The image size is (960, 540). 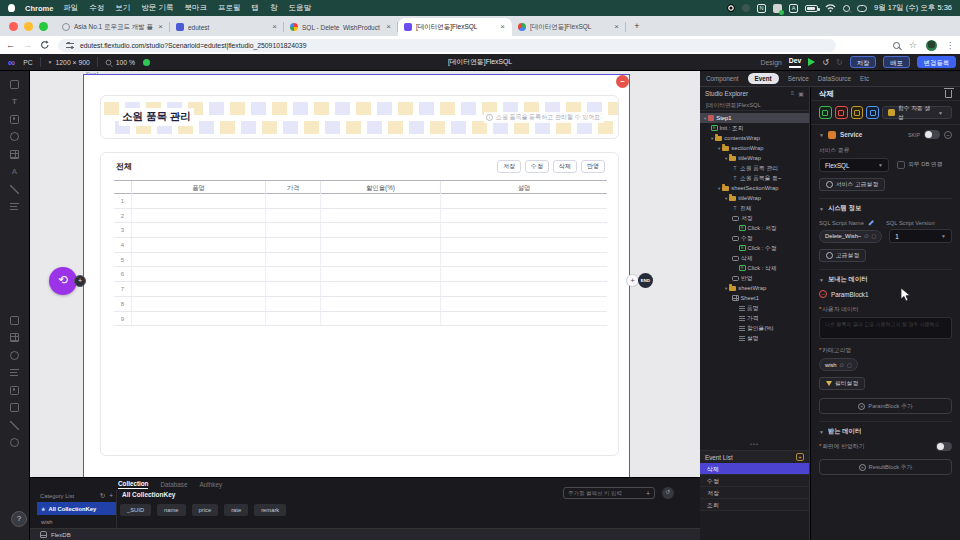 What do you see at coordinates (936, 62) in the screenshot?
I see `publish-button: 변경등록` at bounding box center [936, 62].